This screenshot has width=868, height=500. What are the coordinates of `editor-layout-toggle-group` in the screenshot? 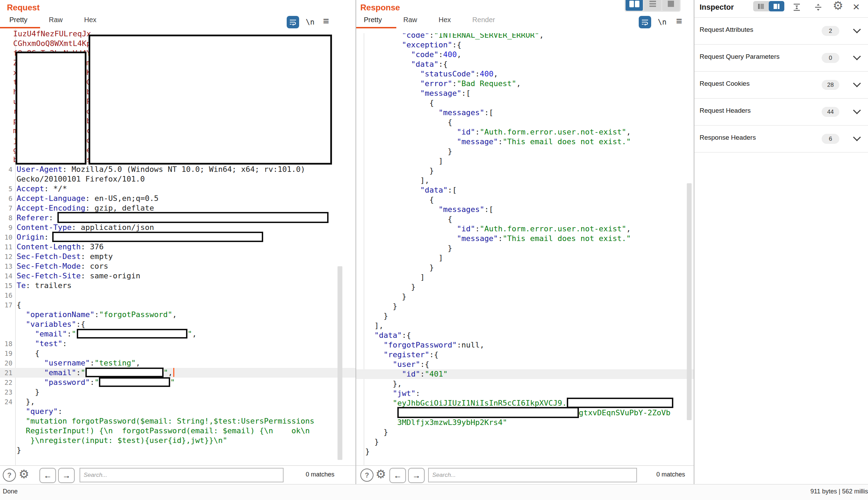 It's located at (653, 6).